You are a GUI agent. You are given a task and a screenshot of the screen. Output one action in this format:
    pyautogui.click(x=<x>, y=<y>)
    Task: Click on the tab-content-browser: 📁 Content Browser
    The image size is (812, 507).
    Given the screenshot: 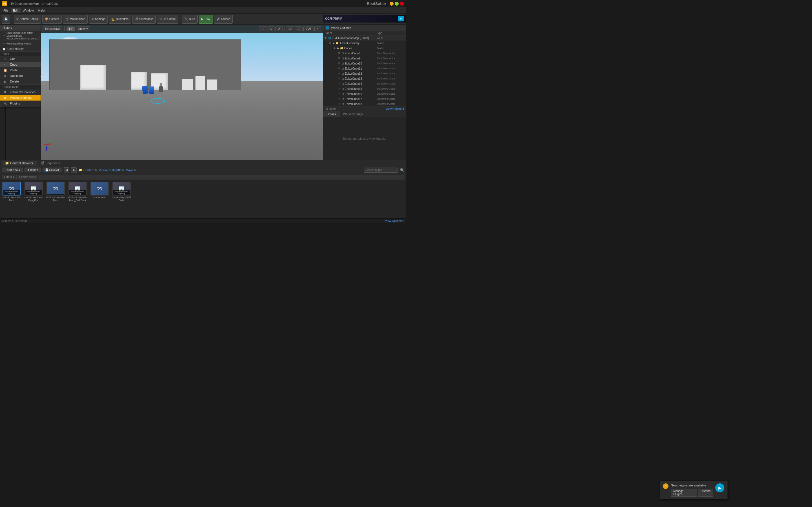 What is the action you would take?
    pyautogui.click(x=19, y=163)
    